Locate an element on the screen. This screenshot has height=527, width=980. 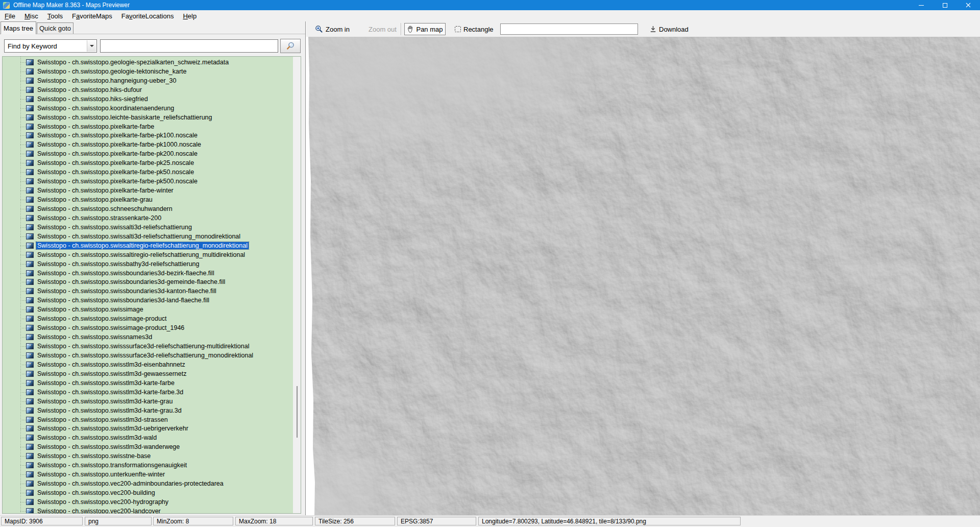
tree-item-label: Swisstopo - ch.swisstopo.swisstlm3d-eise… is located at coordinates (111, 365).